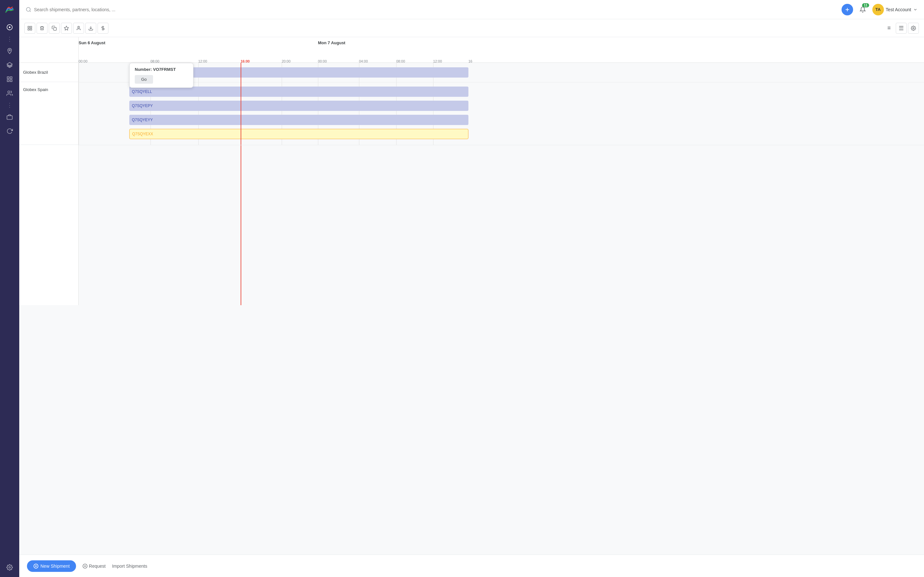 The width and height of the screenshot is (924, 577). What do you see at coordinates (103, 28) in the screenshot?
I see `toolbar-money-button` at bounding box center [103, 28].